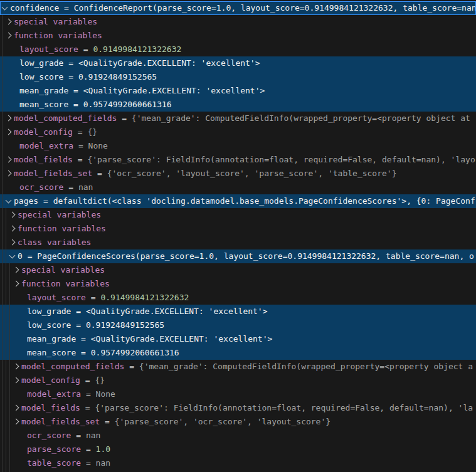  I want to click on tree-row-pages: pages = defaultdict(<class 'docling.data…, so click(238, 201).